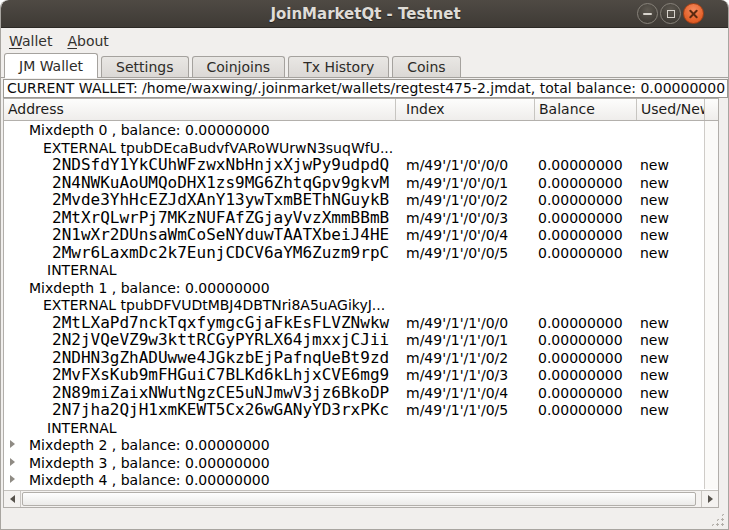 This screenshot has height=530, width=729. I want to click on vertical-scrollbar, so click(711, 305).